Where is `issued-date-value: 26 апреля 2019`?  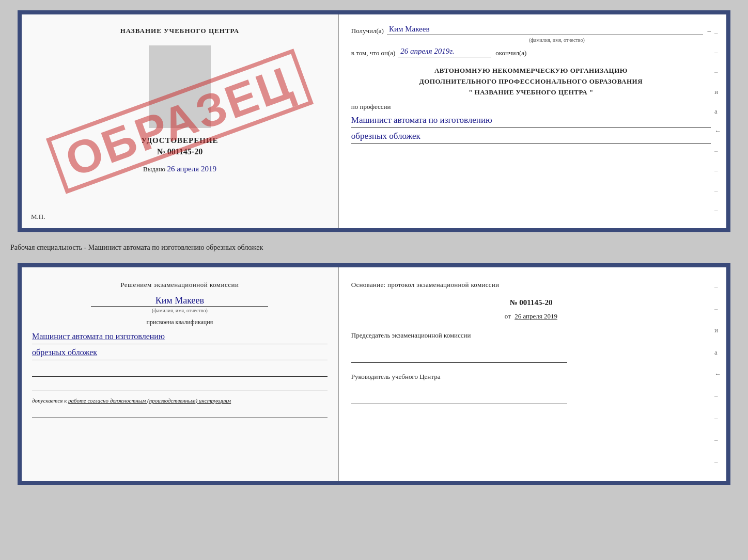
issued-date-value: 26 апреля 2019 is located at coordinates (192, 169).